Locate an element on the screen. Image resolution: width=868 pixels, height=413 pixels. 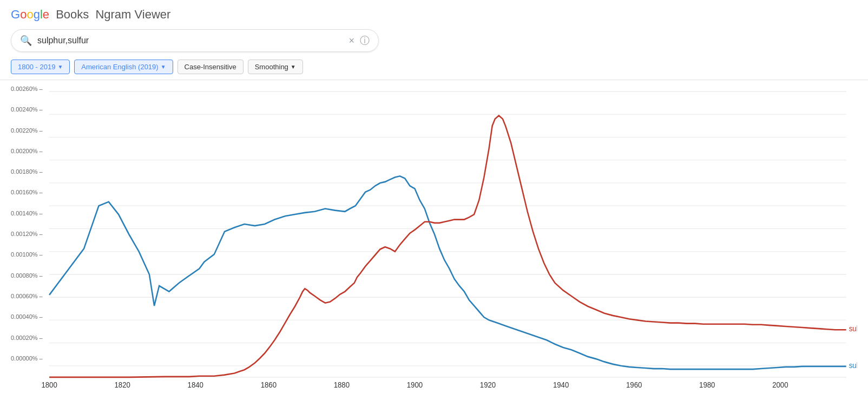
sulfur-series-label: sulfur is located at coordinates (853, 329).